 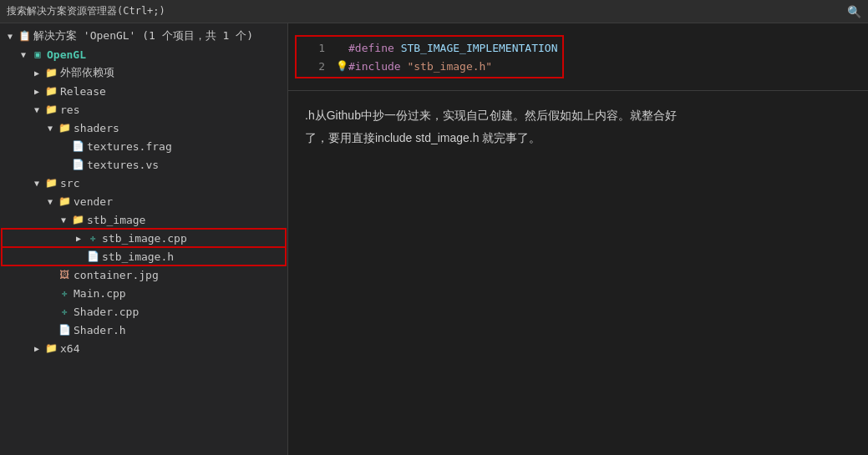 What do you see at coordinates (63, 220) in the screenshot?
I see `stb-folder-arrow` at bounding box center [63, 220].